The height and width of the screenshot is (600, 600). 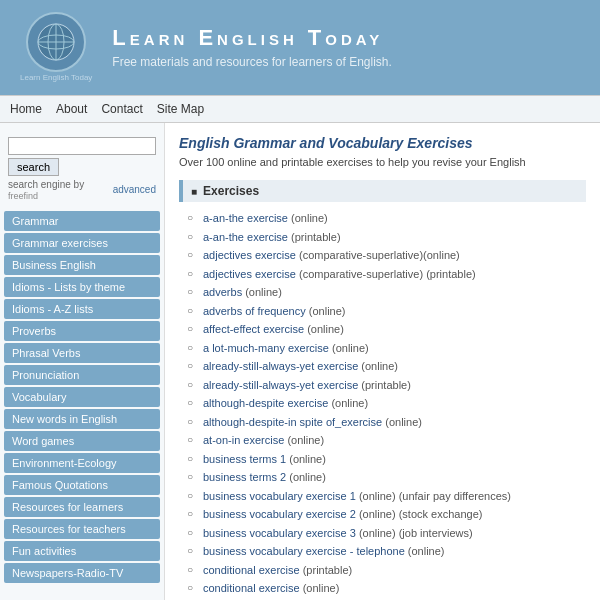 I want to click on site-title: Learn English Today, so click(x=346, y=38).